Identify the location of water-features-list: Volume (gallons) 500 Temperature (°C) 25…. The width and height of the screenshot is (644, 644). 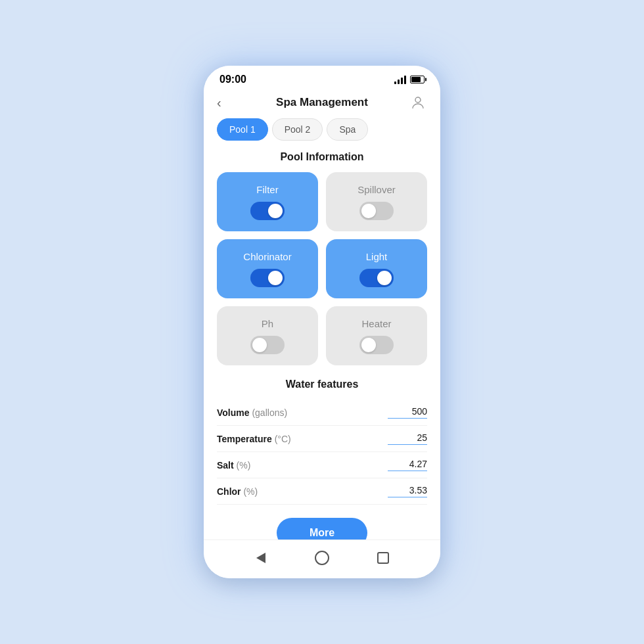
(322, 452).